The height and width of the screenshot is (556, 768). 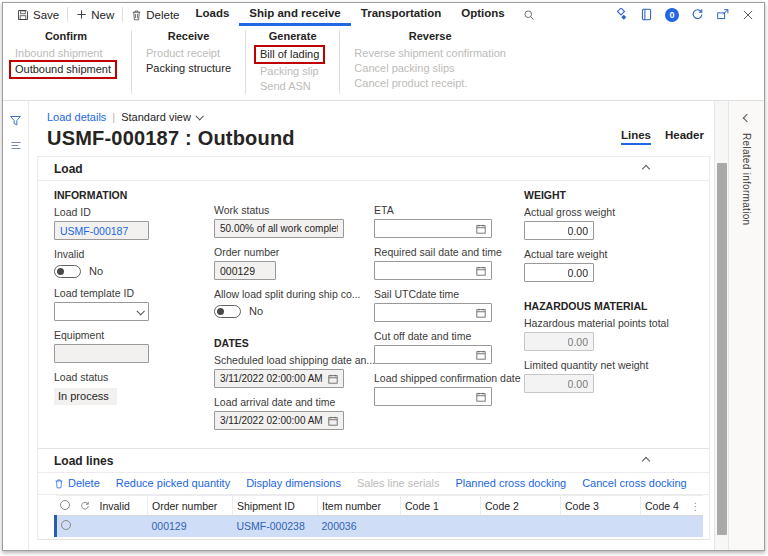 What do you see at coordinates (294, 483) in the screenshot?
I see `display-dimensions-button: Display dimensions` at bounding box center [294, 483].